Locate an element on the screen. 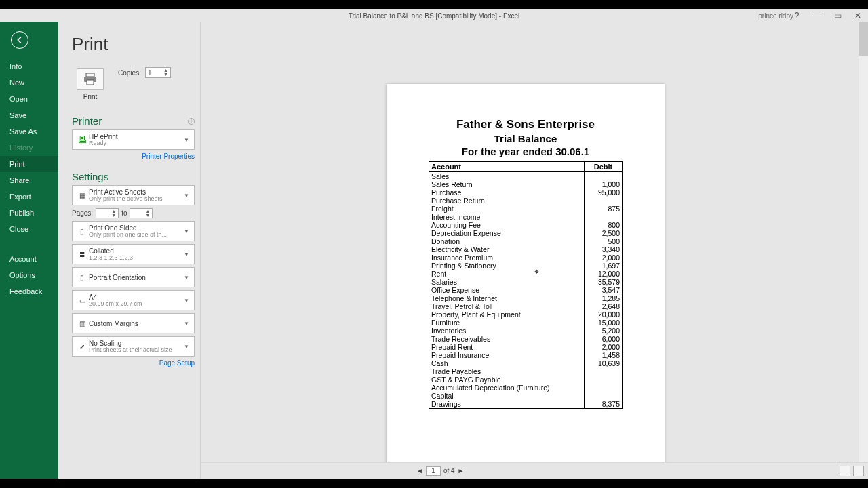 This screenshot has width=868, height=488. table-row: Accumulated Depreciation (Furniture) is located at coordinates (526, 388).